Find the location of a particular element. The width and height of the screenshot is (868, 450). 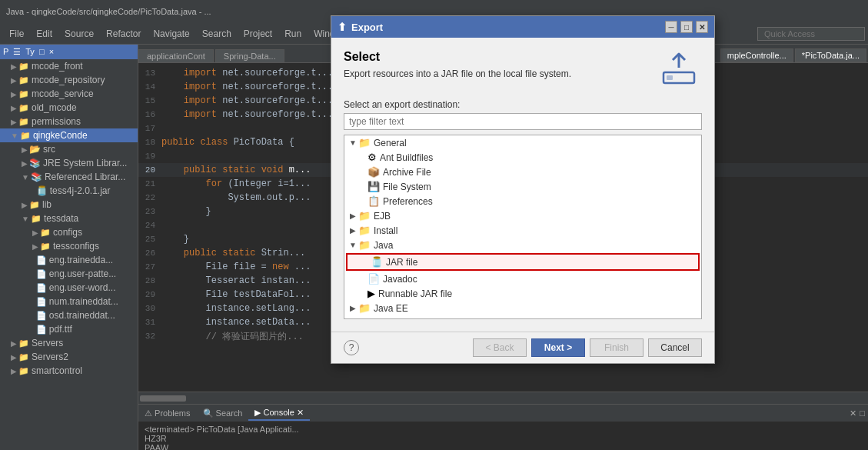

tree-item-plugin-dev: ▶ 📁 Plug-in Development is located at coordinates (523, 317).